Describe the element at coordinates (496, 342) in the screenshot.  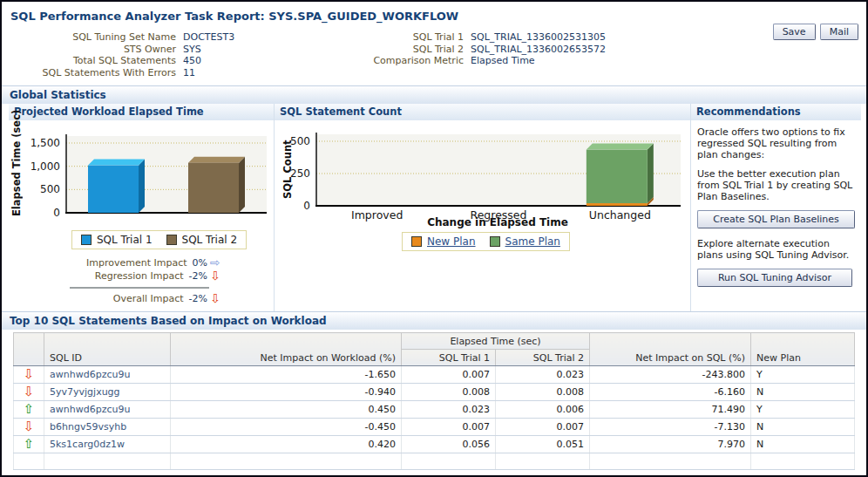
I see `elapsed-time-group-header: Elapsed Time (sec)` at that location.